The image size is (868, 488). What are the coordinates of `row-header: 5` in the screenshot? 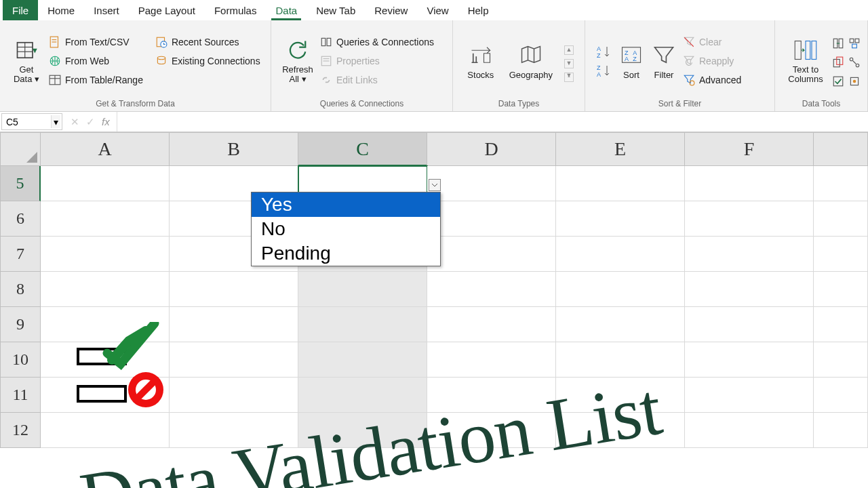 It's located at (20, 184).